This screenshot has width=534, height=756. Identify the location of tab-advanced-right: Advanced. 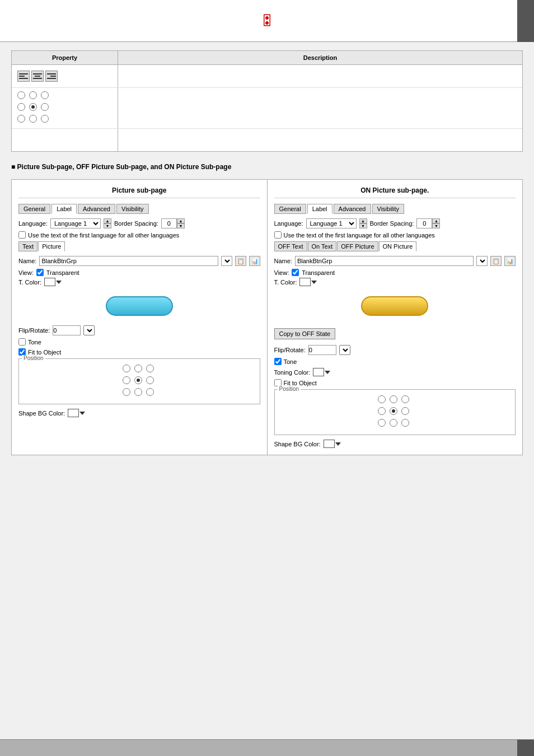
(353, 209).